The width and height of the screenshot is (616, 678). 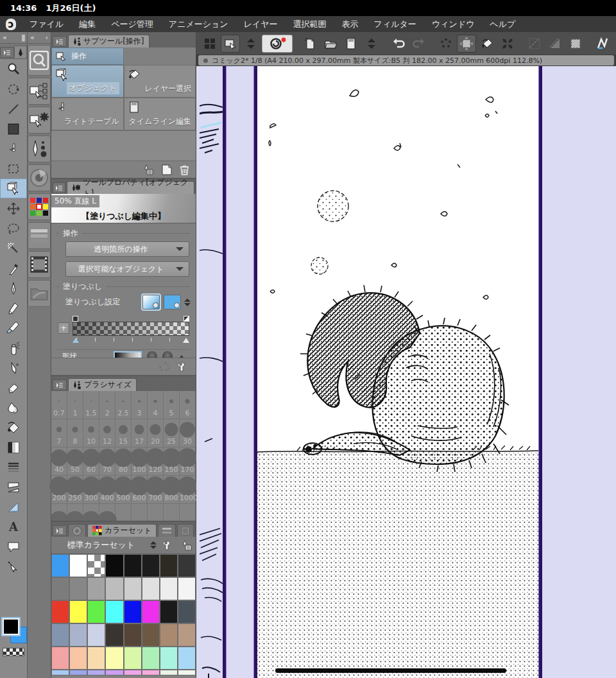 What do you see at coordinates (152, 354) in the screenshot?
I see `shape-circle1` at bounding box center [152, 354].